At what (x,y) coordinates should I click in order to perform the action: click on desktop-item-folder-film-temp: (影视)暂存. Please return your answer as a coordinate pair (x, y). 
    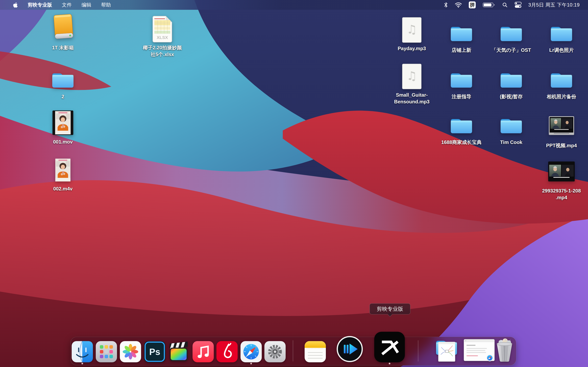
    Looking at the image, I should click on (511, 79).